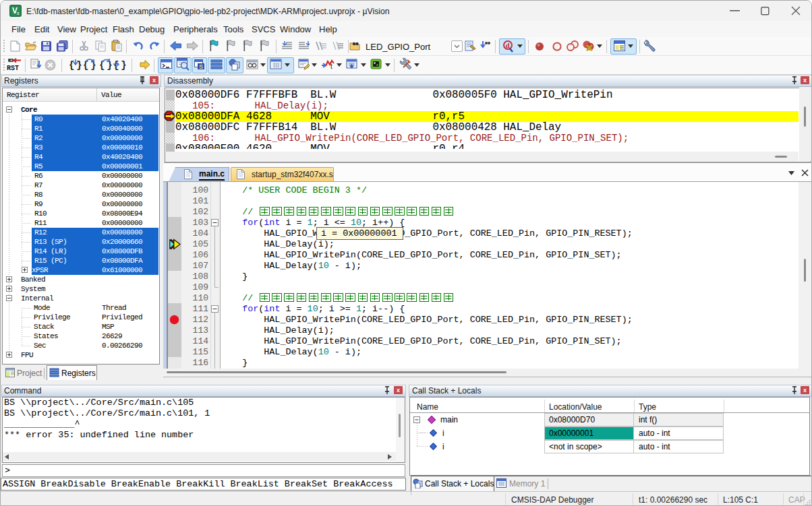  What do you see at coordinates (201, 67) in the screenshot?
I see `svg-text: S` at bounding box center [201, 67].